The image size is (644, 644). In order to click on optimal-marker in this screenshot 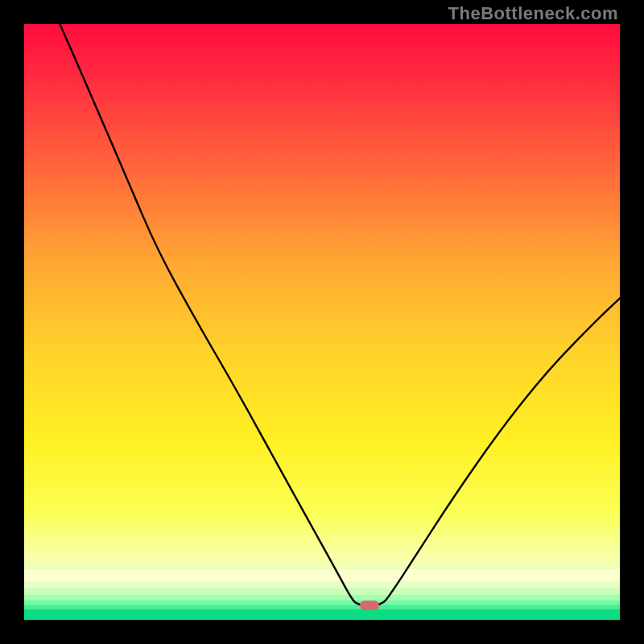, I will do `click(369, 605)`.